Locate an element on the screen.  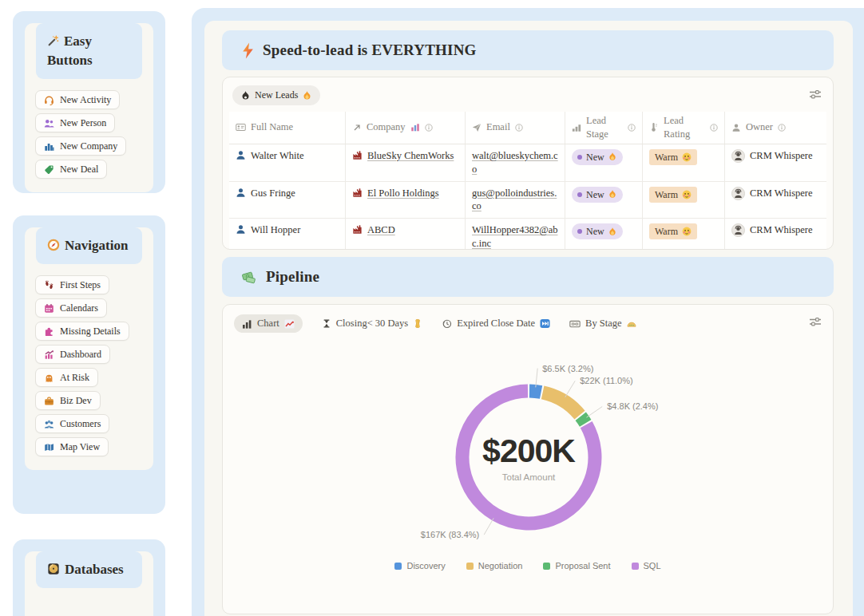
nav-dashboard: Dashboard is located at coordinates (73, 354).